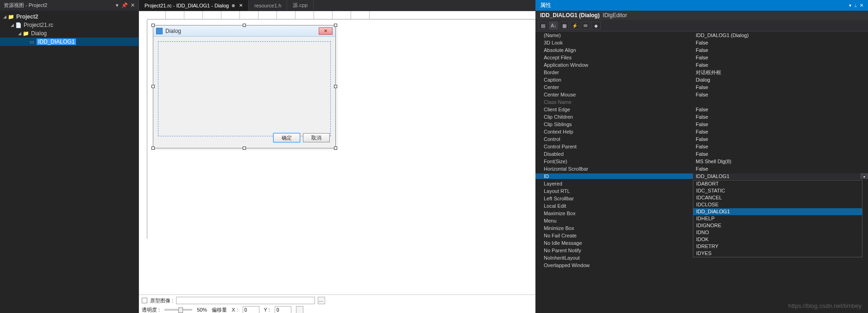  I want to click on tab-source-cpp: 源.cpp, so click(300, 6).